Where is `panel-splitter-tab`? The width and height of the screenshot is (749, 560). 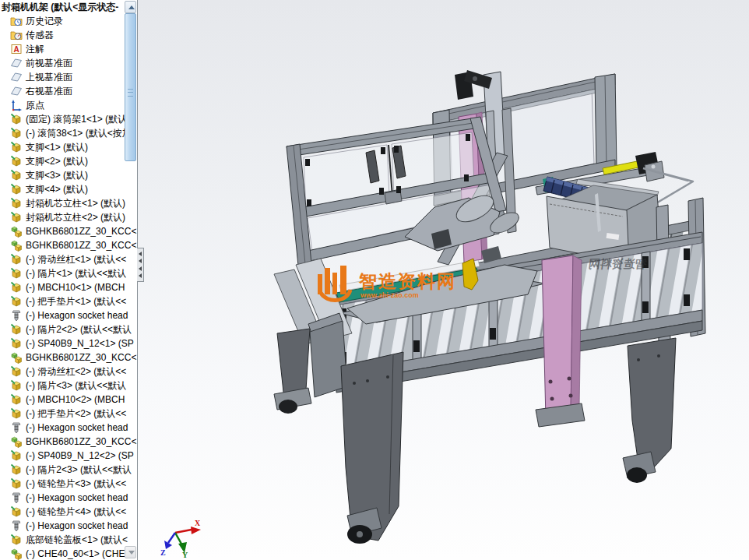
panel-splitter-tab is located at coordinates (140, 265).